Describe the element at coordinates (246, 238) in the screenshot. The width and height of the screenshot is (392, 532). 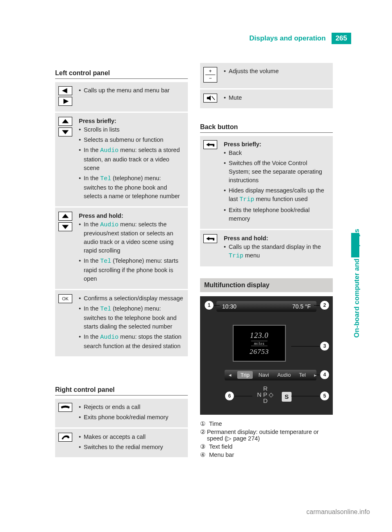
I see `row-heading: Press and hold:` at that location.